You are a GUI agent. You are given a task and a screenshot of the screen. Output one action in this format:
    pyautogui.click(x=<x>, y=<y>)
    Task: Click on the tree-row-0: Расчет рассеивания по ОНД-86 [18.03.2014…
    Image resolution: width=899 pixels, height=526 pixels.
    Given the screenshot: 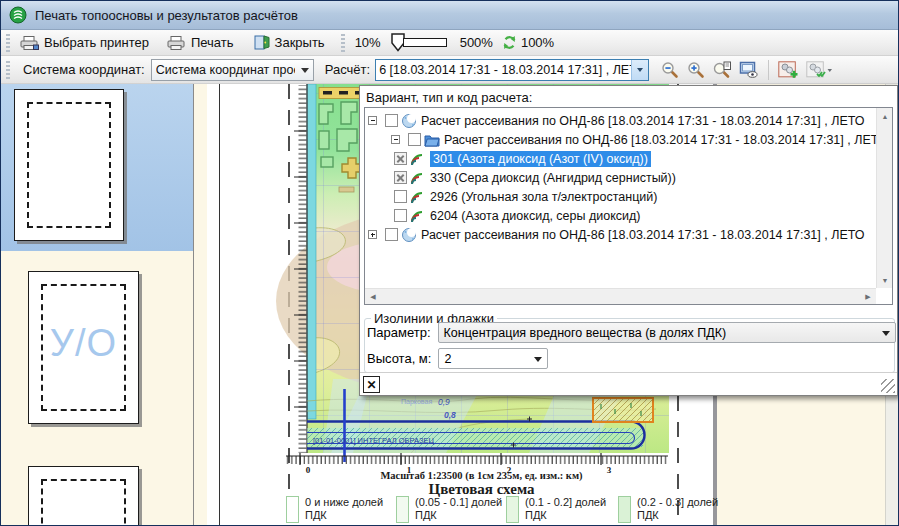 What is the action you would take?
    pyautogui.click(x=615, y=120)
    